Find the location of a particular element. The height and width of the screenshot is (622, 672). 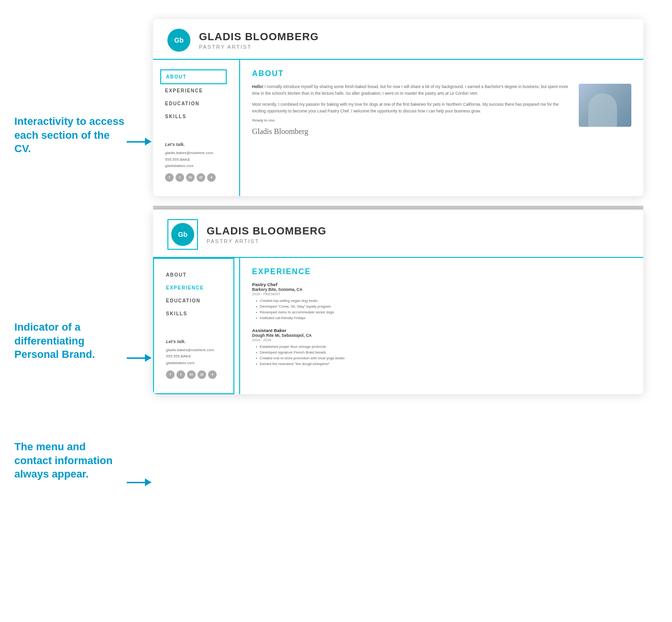

cv1-photo is located at coordinates (605, 105).